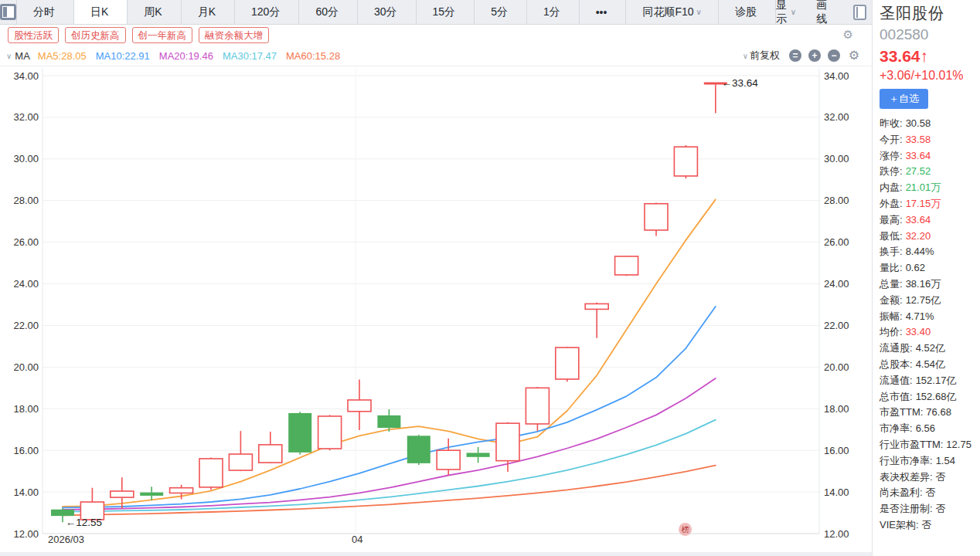 The image size is (980, 556). What do you see at coordinates (233, 36) in the screenshot?
I see `stock-tag: 融资余额大增` at bounding box center [233, 36].